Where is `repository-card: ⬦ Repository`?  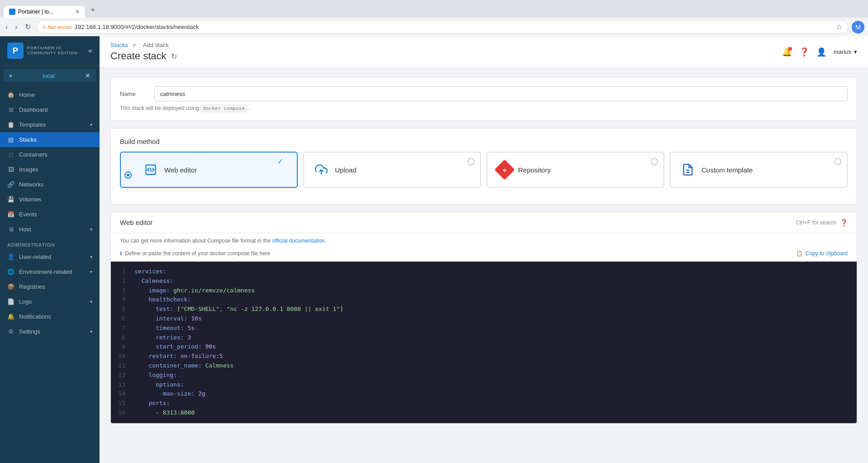 repository-card: ⬦ Repository is located at coordinates (576, 170).